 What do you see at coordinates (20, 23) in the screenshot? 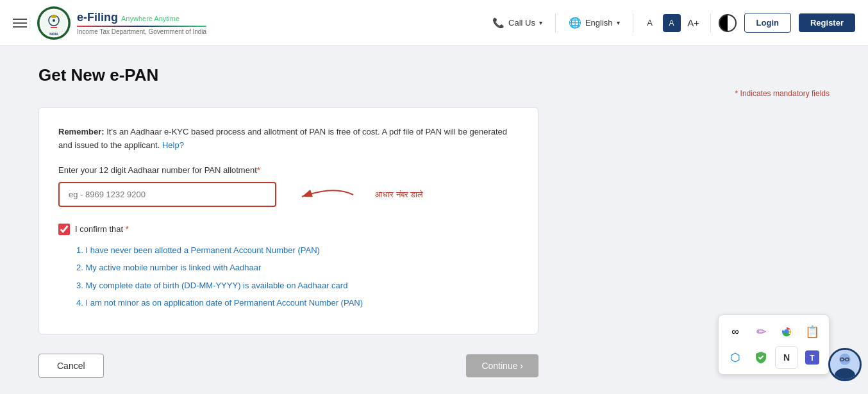
I see `menu-icon` at bounding box center [20, 23].